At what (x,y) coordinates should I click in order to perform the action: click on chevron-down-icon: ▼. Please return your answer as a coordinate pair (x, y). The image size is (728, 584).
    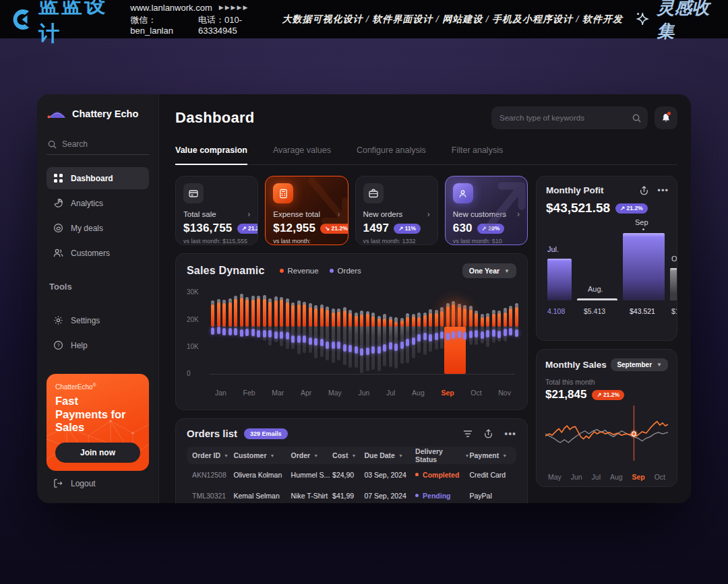
    Looking at the image, I should click on (272, 455).